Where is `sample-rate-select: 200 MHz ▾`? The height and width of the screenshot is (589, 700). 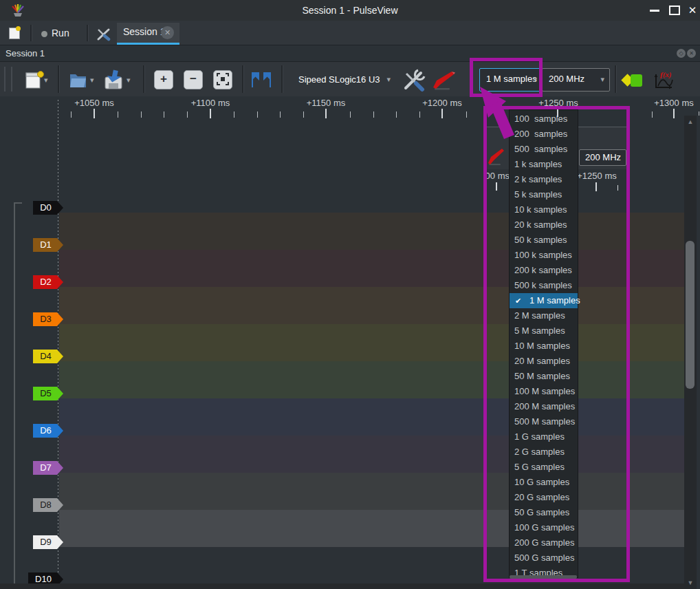 sample-rate-select: 200 MHz ▾ is located at coordinates (576, 80).